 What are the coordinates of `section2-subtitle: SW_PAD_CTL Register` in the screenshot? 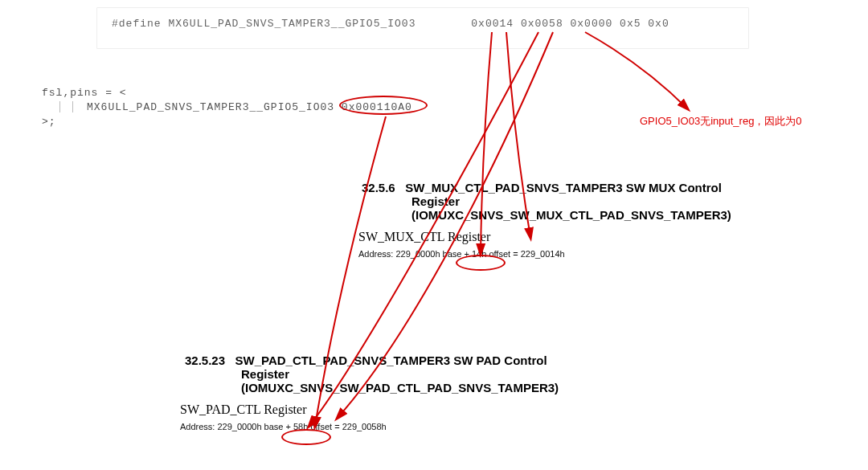 It's located at (464, 410).